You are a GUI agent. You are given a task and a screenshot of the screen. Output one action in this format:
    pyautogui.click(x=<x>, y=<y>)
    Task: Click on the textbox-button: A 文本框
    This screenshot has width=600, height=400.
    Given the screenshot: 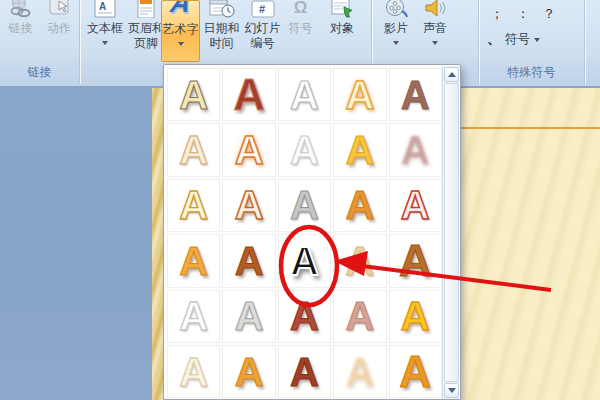 What is the action you would take?
    pyautogui.click(x=105, y=29)
    